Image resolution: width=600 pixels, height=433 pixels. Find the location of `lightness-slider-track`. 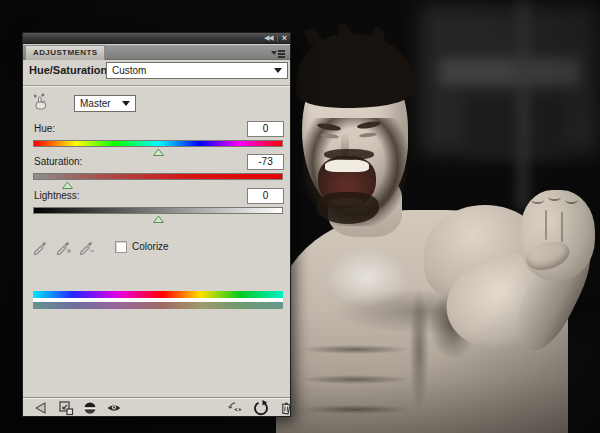

lightness-slider-track is located at coordinates (158, 210).